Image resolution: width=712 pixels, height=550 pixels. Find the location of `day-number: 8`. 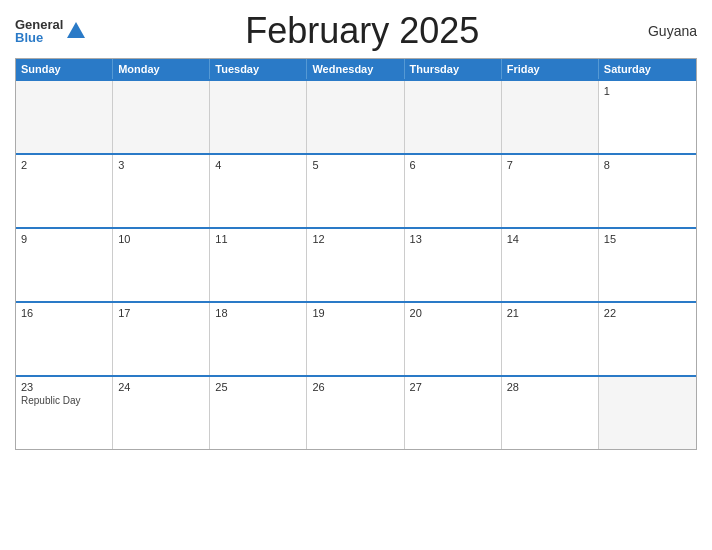

day-number: 8 is located at coordinates (648, 165).